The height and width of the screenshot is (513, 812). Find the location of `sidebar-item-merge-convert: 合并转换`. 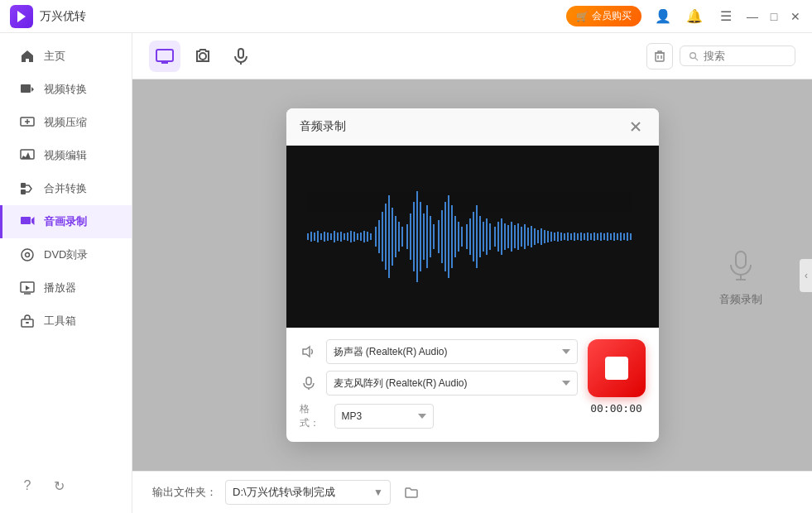

sidebar-item-merge-convert: 合并转换 is located at coordinates (66, 189).